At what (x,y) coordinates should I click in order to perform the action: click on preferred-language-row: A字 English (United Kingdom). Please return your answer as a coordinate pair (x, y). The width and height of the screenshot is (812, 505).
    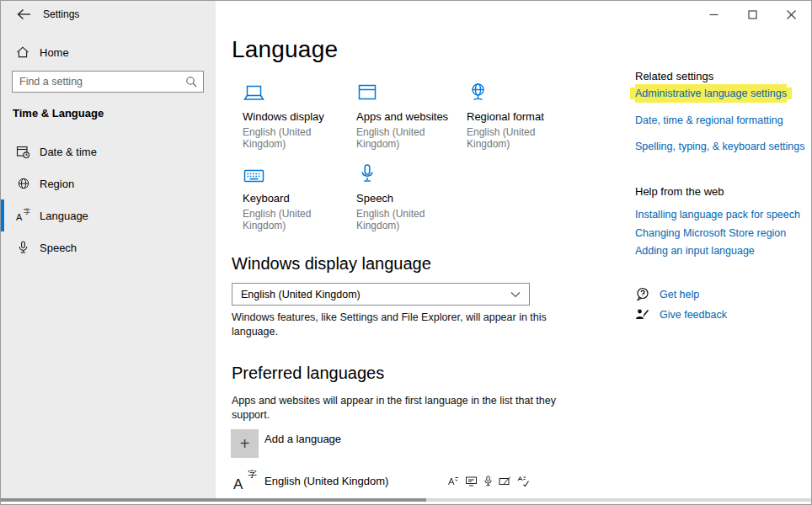
    Looking at the image, I should click on (382, 481).